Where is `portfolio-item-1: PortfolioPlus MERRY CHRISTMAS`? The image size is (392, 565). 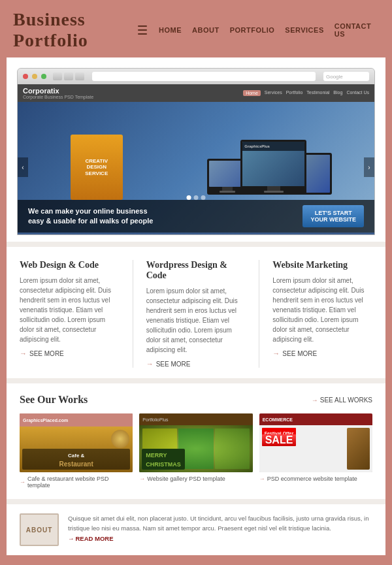
portfolio-item-1: PortfolioPlus MERRY CHRISTMAS is located at coordinates (196, 451).